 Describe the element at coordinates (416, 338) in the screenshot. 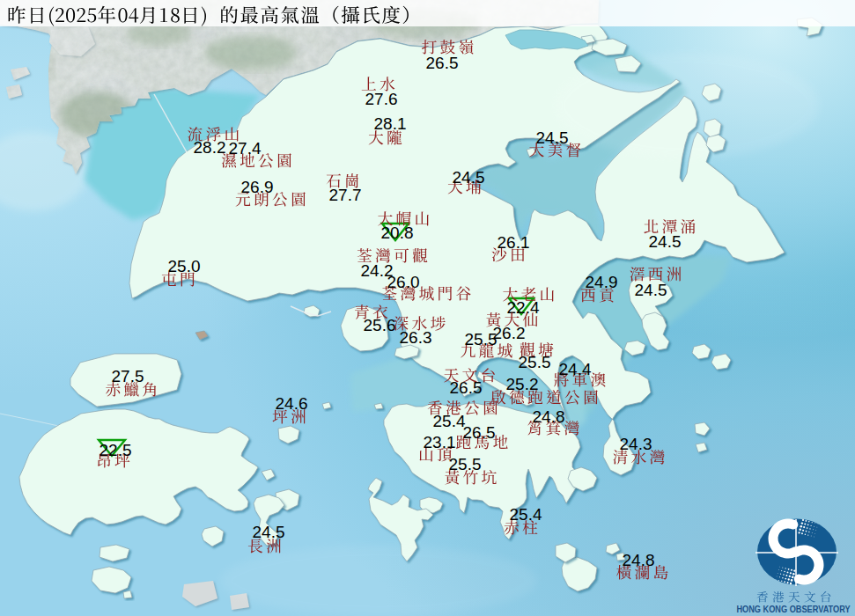

I see `svg-text: 26.3` at that location.